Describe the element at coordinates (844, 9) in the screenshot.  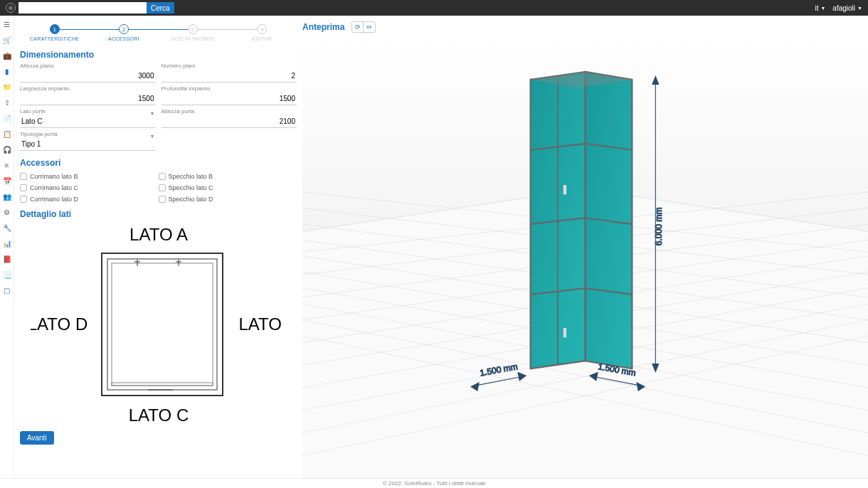
I see `user-label: afagioli` at that location.